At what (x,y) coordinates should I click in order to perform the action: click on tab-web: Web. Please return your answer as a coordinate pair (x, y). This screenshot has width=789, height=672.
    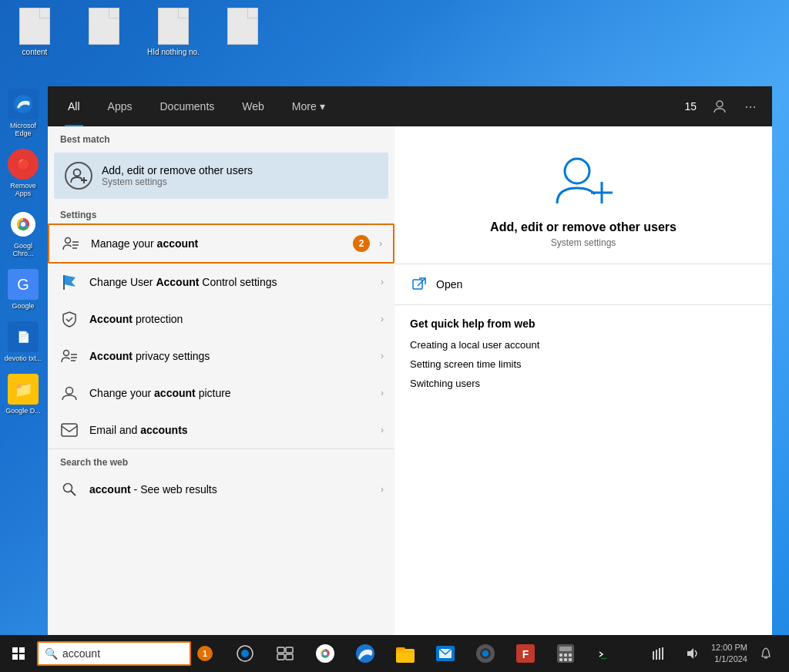
    Looking at the image, I should click on (253, 106).